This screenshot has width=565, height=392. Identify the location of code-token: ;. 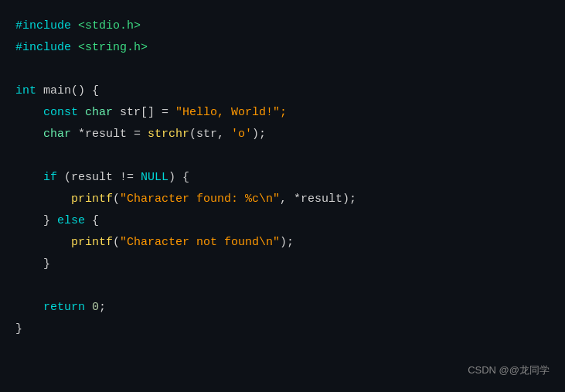
(102, 308).